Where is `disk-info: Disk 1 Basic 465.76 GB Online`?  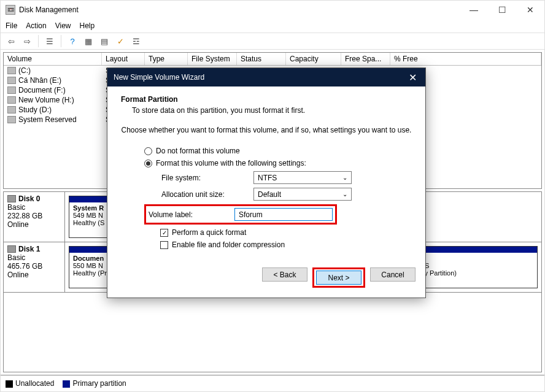 disk-info: Disk 1 Basic 465.76 GB Online is located at coordinates (34, 267).